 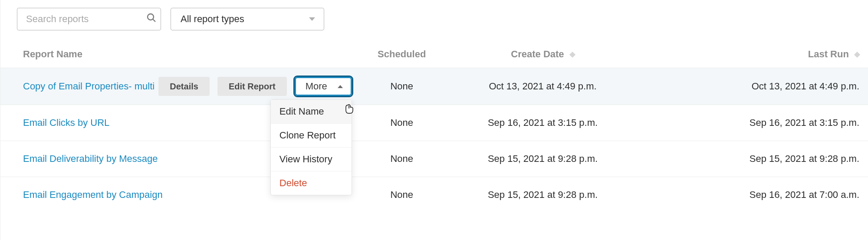 What do you see at coordinates (184, 86) in the screenshot?
I see `details-button: Details` at bounding box center [184, 86].